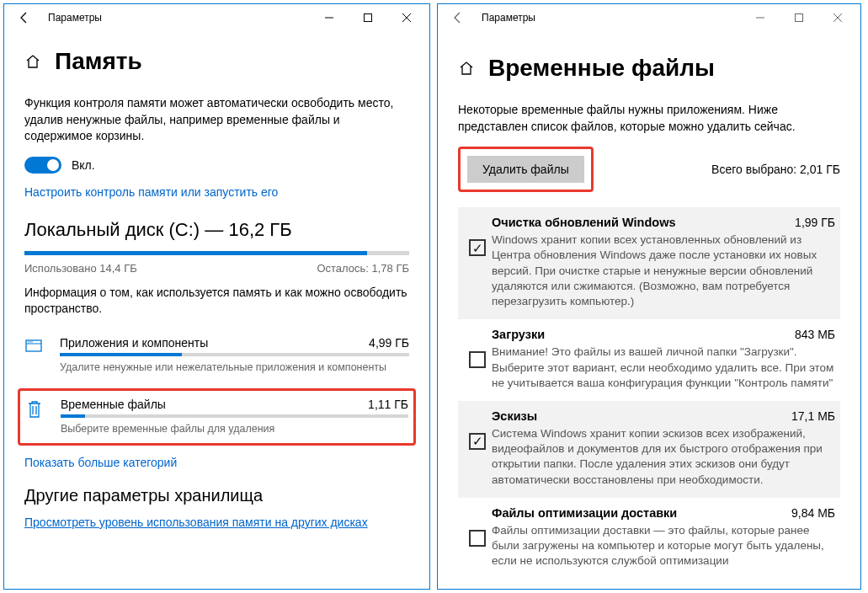 The height and width of the screenshot is (593, 868). What do you see at coordinates (663, 271) in the screenshot?
I see `item-description: Windows хранит копии всех установленных …` at bounding box center [663, 271].